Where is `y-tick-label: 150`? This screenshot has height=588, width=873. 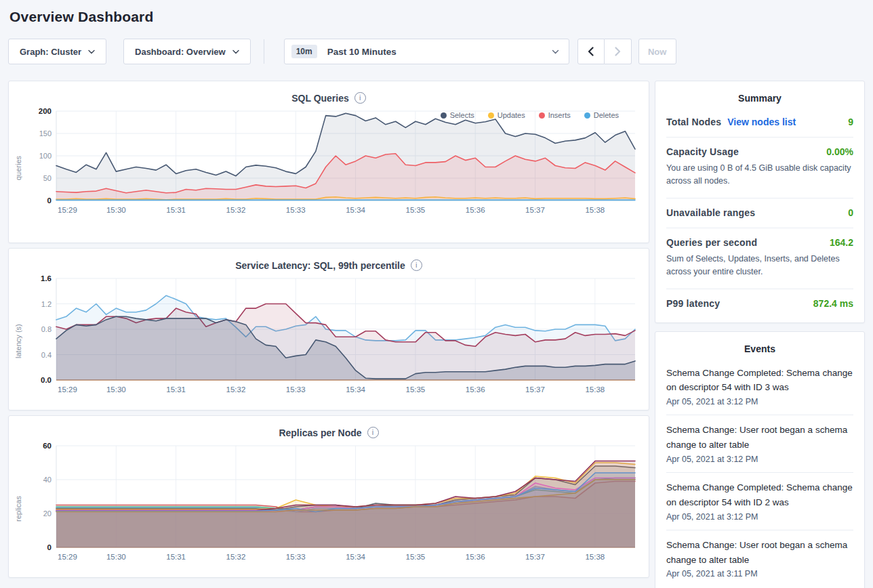 y-tick-label: 150 is located at coordinates (45, 133).